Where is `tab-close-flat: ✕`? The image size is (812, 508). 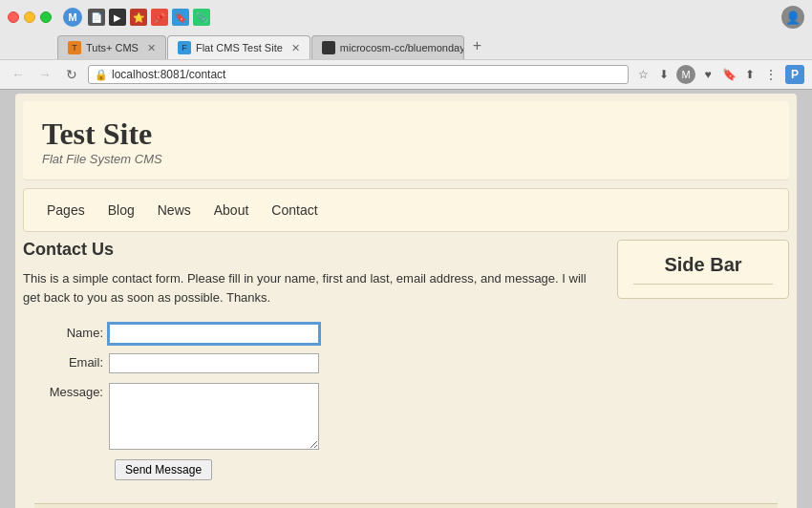 tab-close-flat: ✕ is located at coordinates (296, 48).